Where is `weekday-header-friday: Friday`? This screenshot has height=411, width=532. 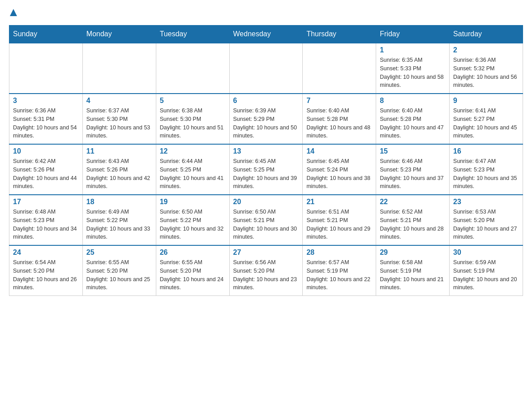
weekday-header-friday: Friday is located at coordinates (413, 34).